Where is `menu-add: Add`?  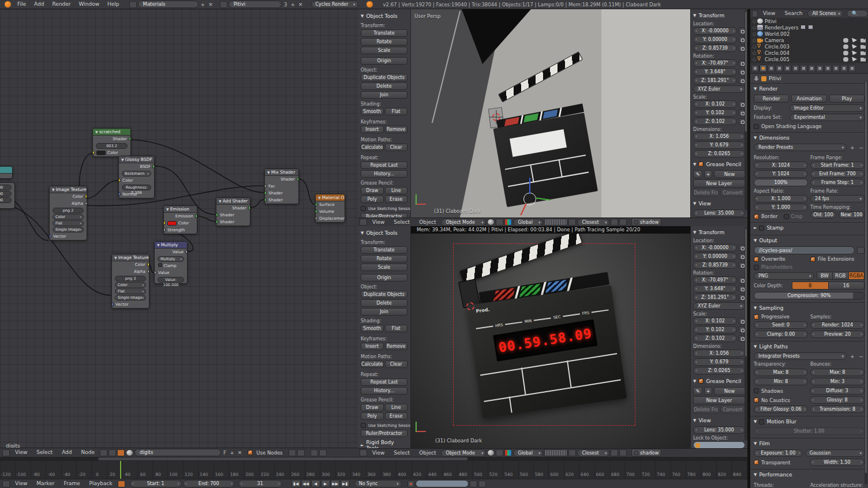
menu-add: Add is located at coordinates (39, 5).